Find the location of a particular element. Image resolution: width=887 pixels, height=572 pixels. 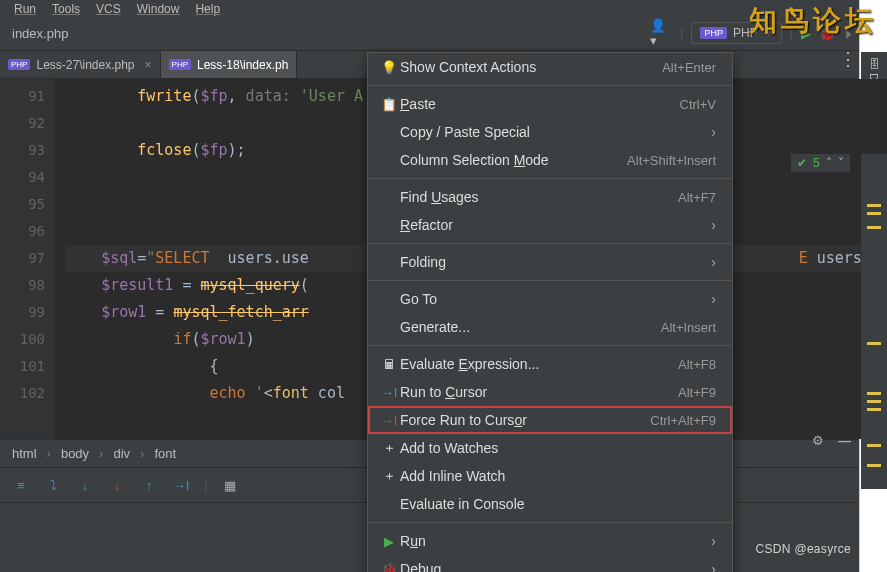

prev-highlight-icon: ˄ is located at coordinates (829, 163).